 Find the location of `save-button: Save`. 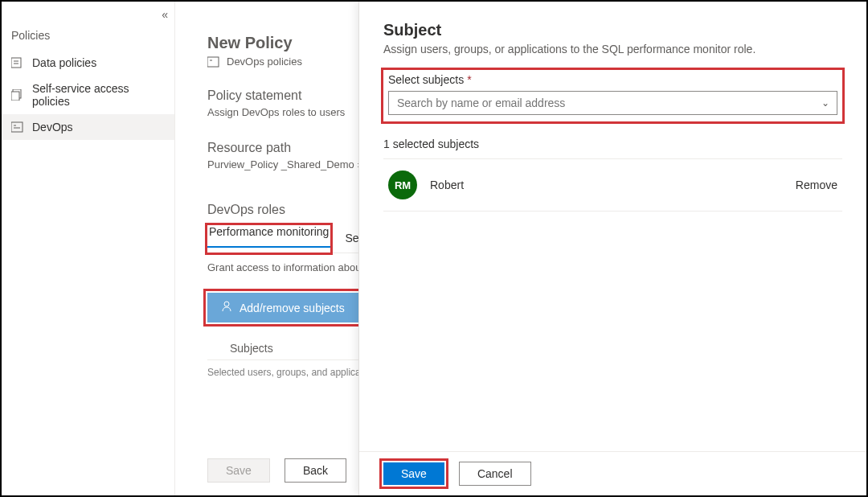

save-button: Save is located at coordinates (414, 474).